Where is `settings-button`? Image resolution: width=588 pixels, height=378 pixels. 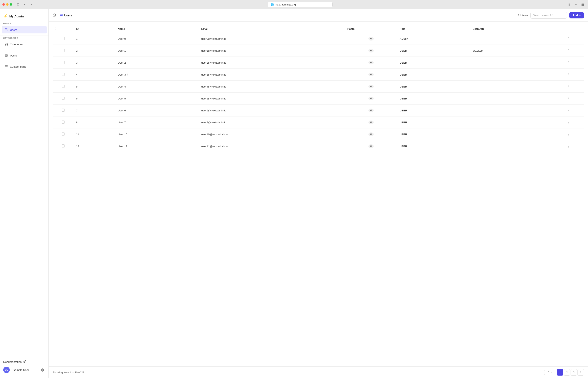 settings-button is located at coordinates (42, 370).